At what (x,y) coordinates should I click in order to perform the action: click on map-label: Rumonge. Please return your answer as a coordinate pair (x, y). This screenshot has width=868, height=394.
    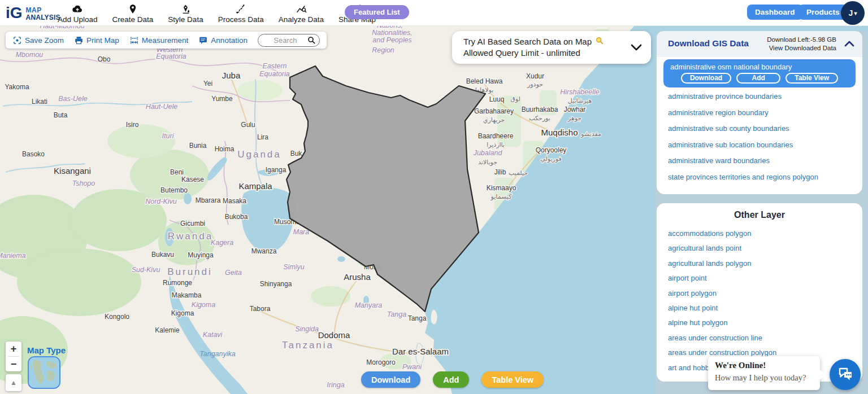
    Looking at the image, I should click on (177, 283).